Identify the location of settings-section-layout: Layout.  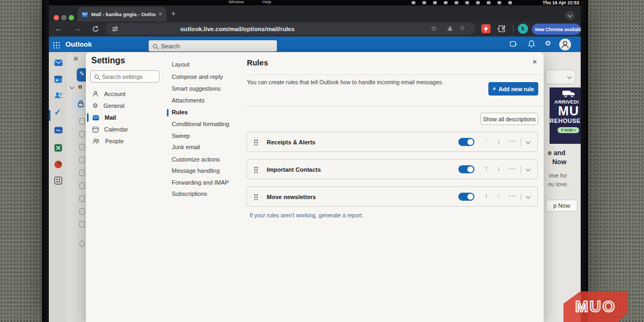
(208, 65).